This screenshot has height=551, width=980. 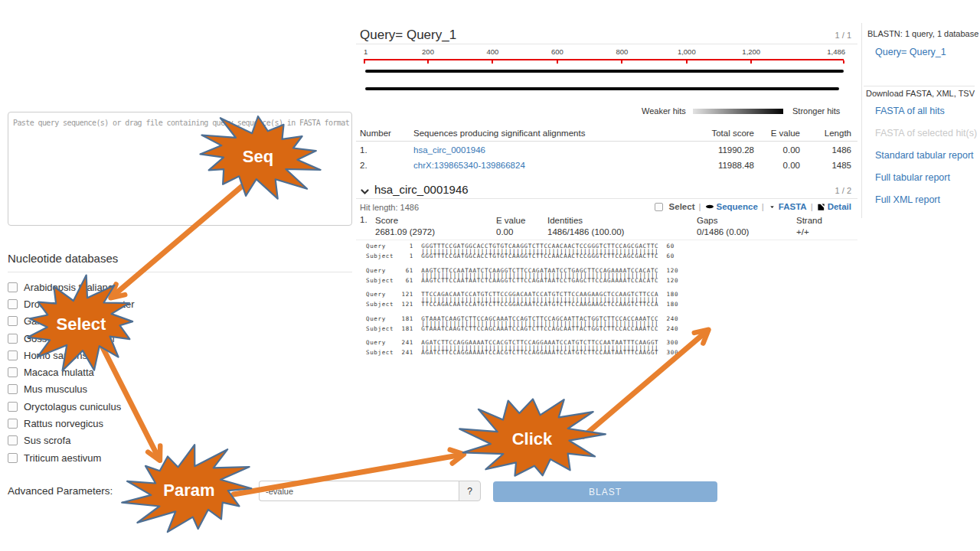 I want to click on download-section-title: Download FASTA, XML, TSV, so click(x=920, y=93).